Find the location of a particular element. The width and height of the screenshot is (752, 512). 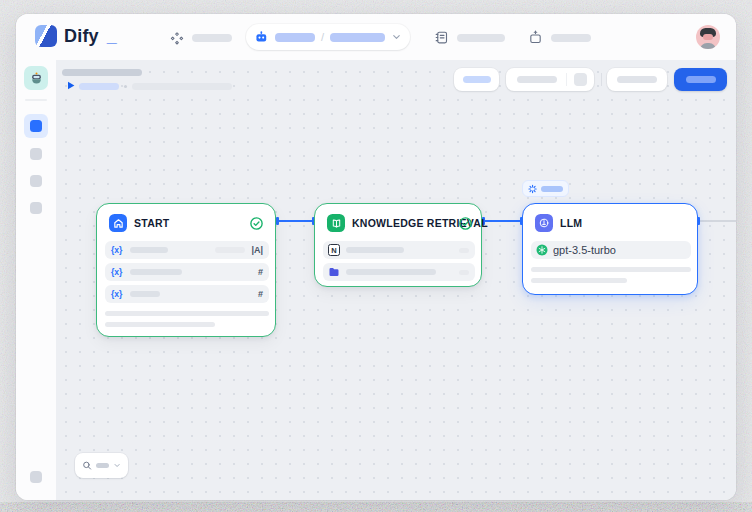

home-icon is located at coordinates (118, 223).